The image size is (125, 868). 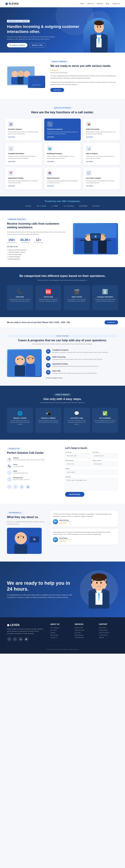 I want to click on footer-link-2-0: Help Center, so click(x=109, y=628).